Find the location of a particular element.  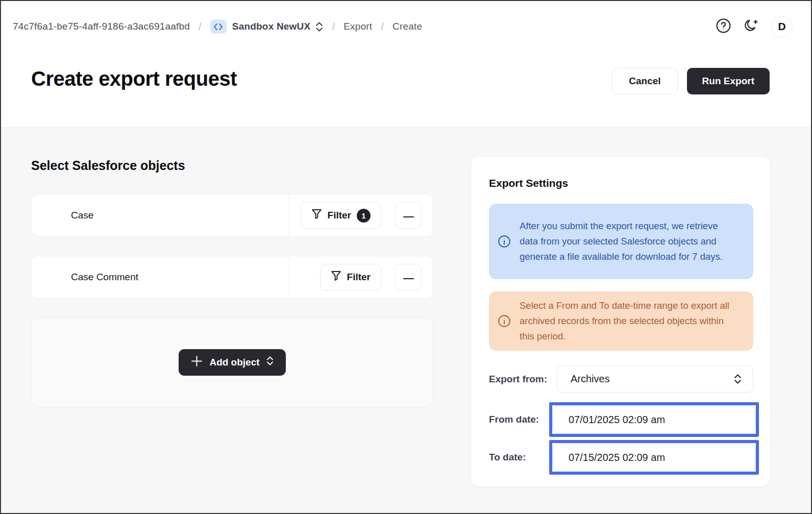

help-circle-icon is located at coordinates (724, 27).